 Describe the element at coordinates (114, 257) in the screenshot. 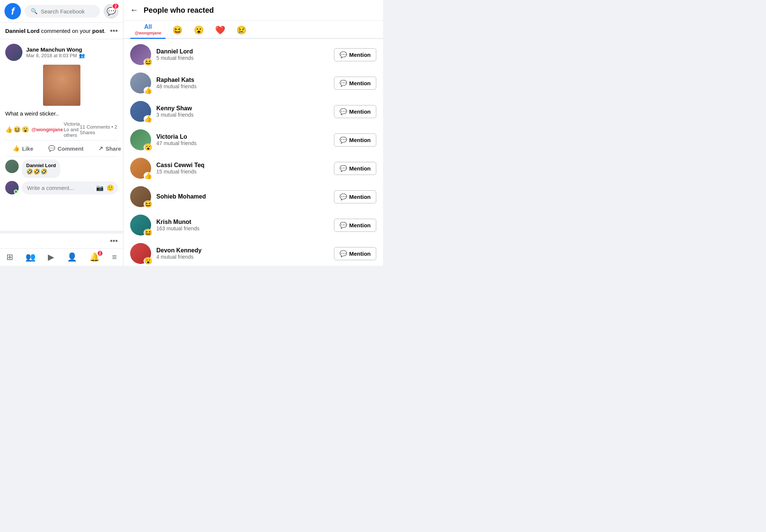

I see `nav-menu: ≡` at that location.